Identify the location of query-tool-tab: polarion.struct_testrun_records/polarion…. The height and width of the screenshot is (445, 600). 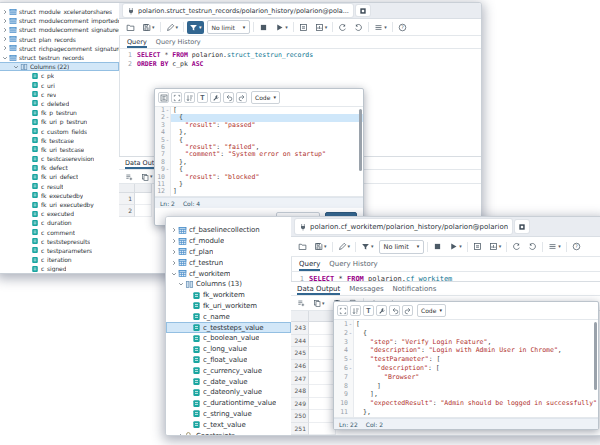
(238, 10).